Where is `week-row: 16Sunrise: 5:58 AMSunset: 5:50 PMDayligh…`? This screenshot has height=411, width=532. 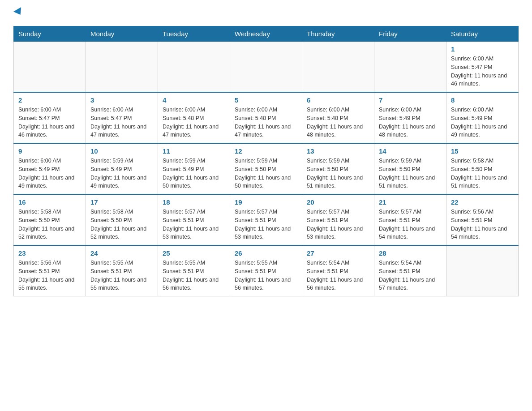 week-row: 16Sunrise: 5:58 AMSunset: 5:50 PMDayligh… is located at coordinates (266, 220).